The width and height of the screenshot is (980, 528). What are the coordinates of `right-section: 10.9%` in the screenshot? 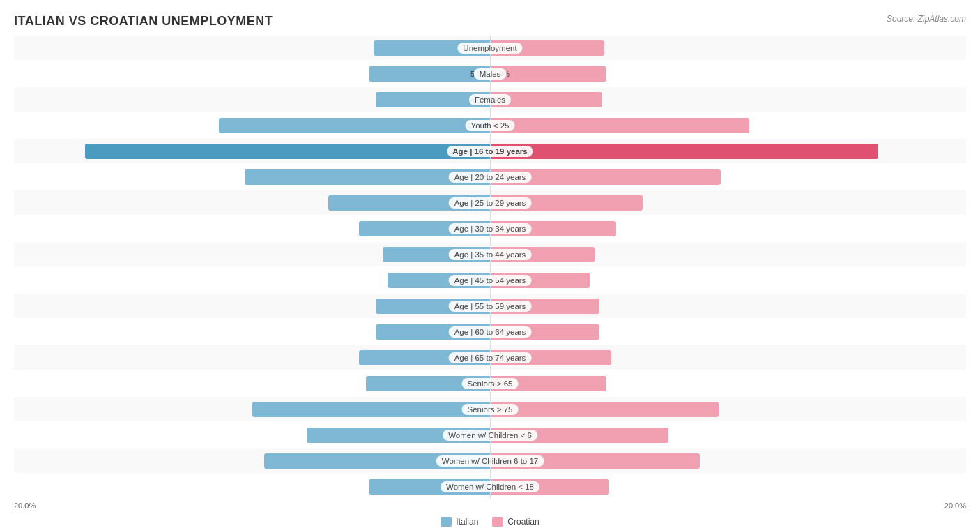 It's located at (728, 126).